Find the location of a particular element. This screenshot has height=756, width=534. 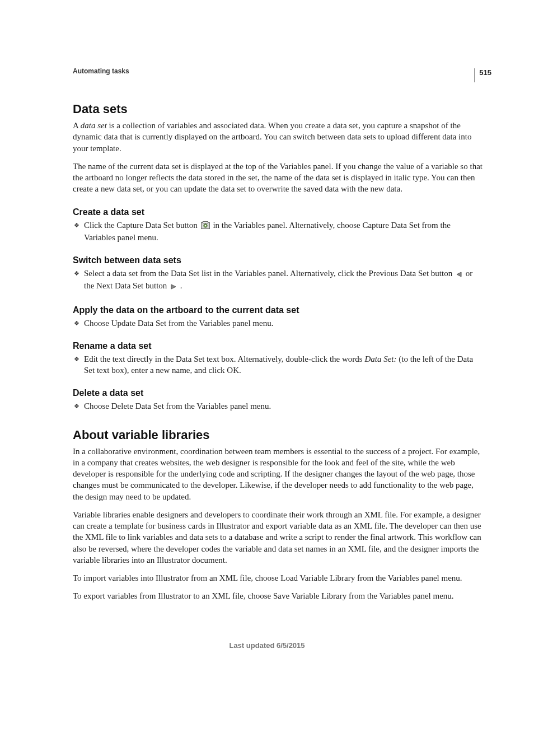

heading-variable-libraries: About variable libraries is located at coordinates (278, 435).